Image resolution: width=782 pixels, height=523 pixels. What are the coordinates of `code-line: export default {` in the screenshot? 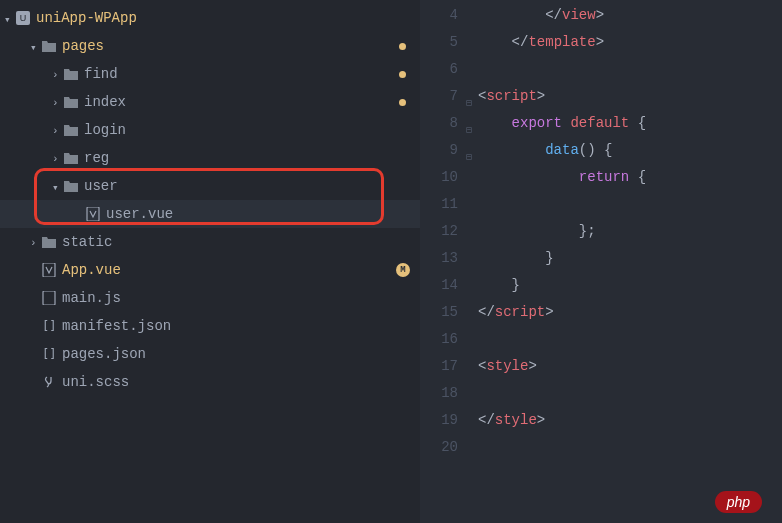 It's located at (625, 124).